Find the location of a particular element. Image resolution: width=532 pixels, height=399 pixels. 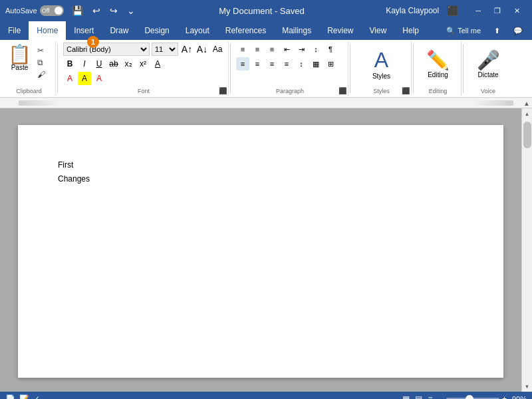

cut-button: ✂ is located at coordinates (41, 51).